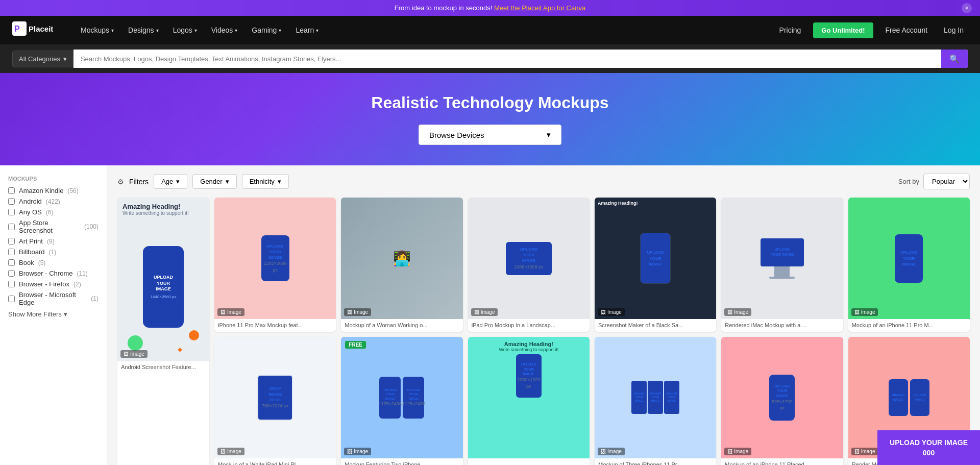 This screenshot has width=980, height=465. I want to click on card-title: Mockup Featuring Two iPhone ..., so click(402, 461).